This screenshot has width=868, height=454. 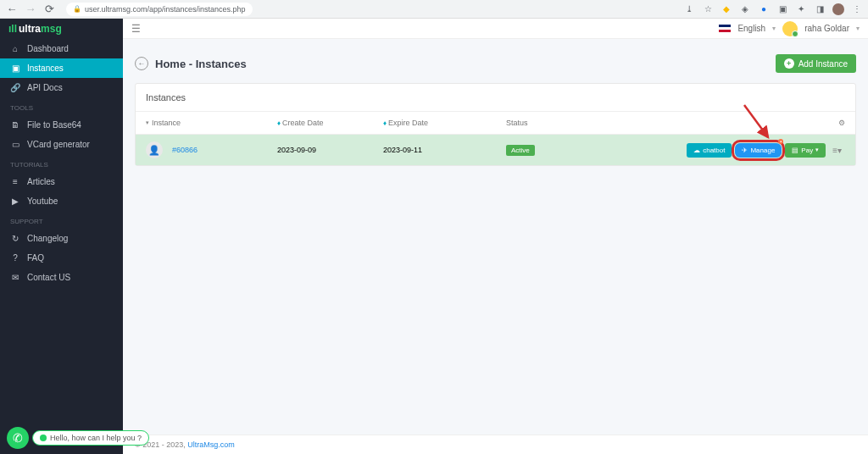 I want to click on faq-icon: ?, so click(x=15, y=257).